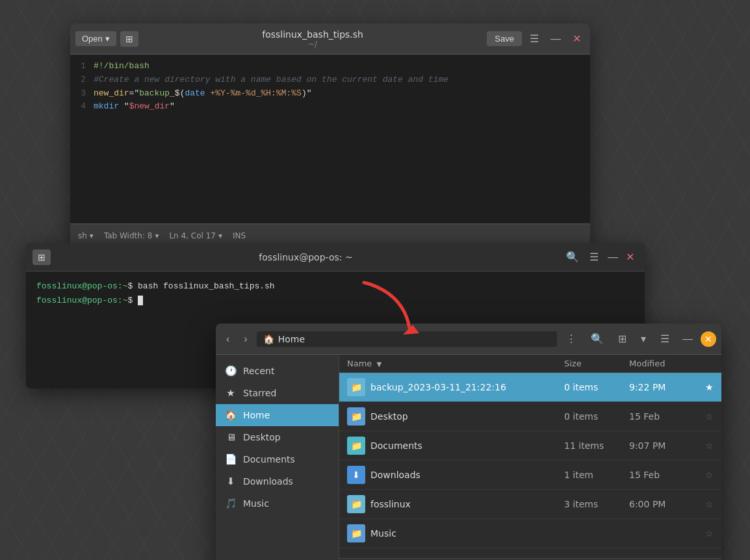 This screenshot has width=750, height=560. What do you see at coordinates (456, 446) in the screenshot?
I see `file-name-documents: 📁 Documents` at bounding box center [456, 446].